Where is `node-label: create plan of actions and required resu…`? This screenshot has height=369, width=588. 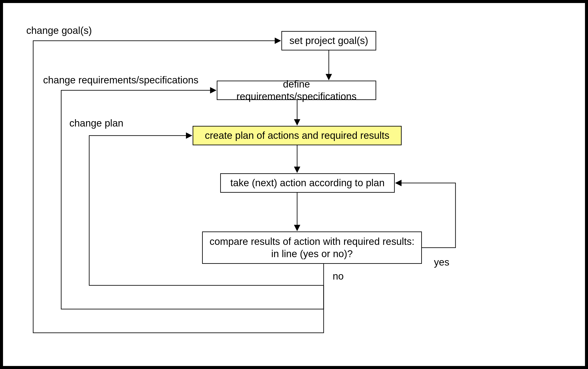
node-label: create plan of actions and required resu… is located at coordinates (297, 136).